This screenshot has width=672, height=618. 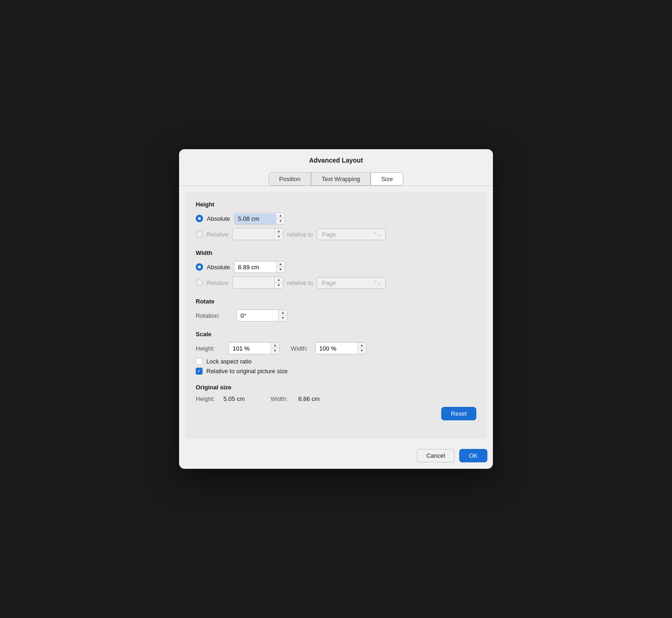 I want to click on height-relative-down: ▼, so click(x=279, y=237).